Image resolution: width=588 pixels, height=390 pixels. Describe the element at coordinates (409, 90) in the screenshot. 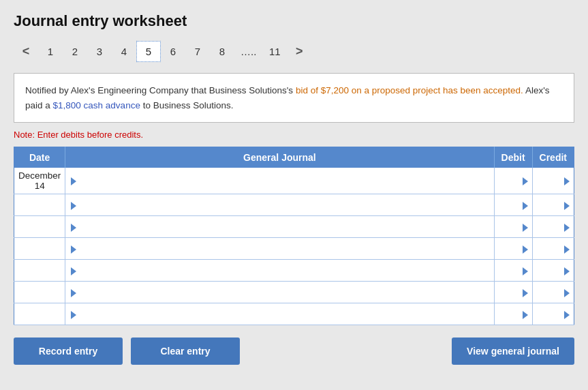

I see `description-highlight-orange: bid of $7,200 on a proposed project has …` at that location.